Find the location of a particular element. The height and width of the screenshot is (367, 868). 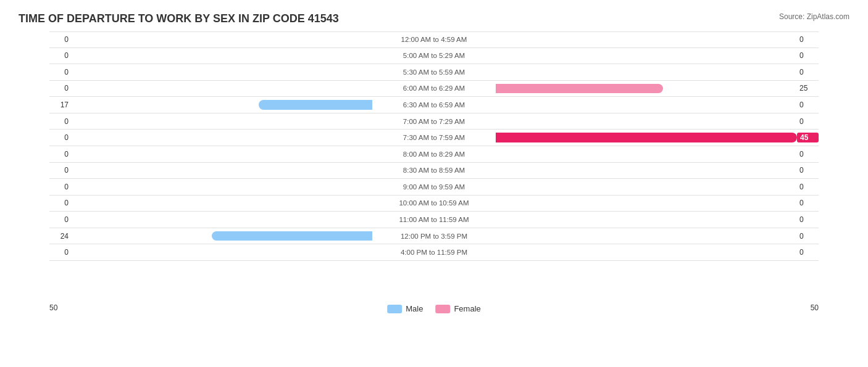

time-label: 7:00 AM to 7:29 AM is located at coordinates (434, 122).